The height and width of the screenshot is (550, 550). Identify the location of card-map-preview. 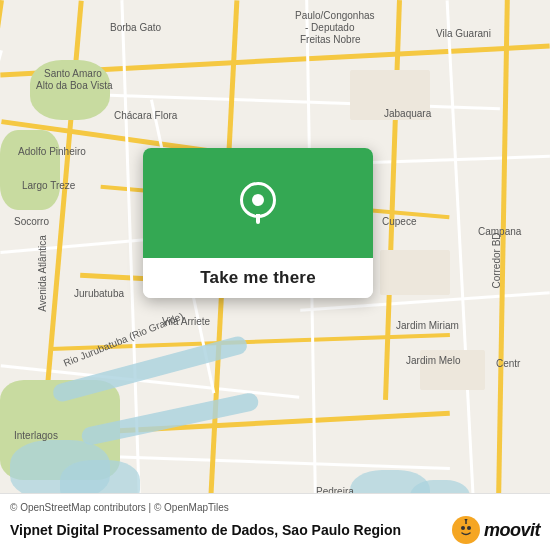
(258, 203).